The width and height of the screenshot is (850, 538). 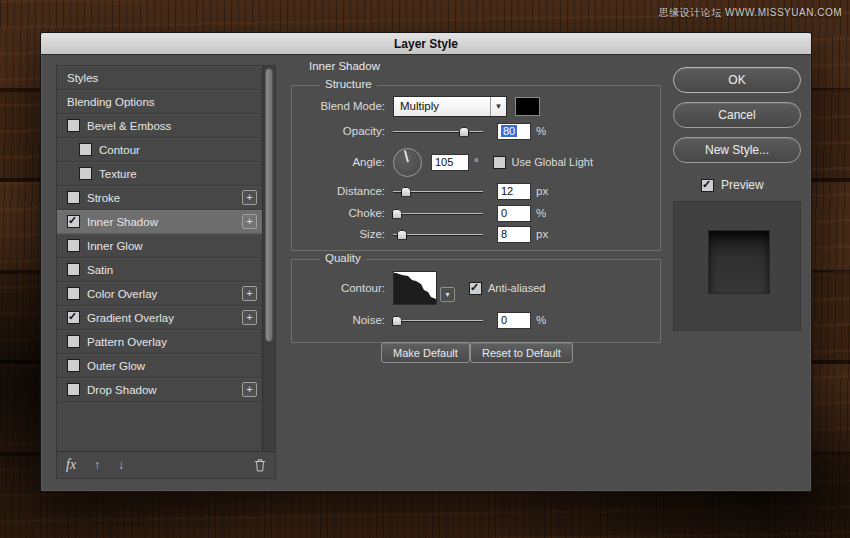 I want to click on noise-slider, so click(x=438, y=320).